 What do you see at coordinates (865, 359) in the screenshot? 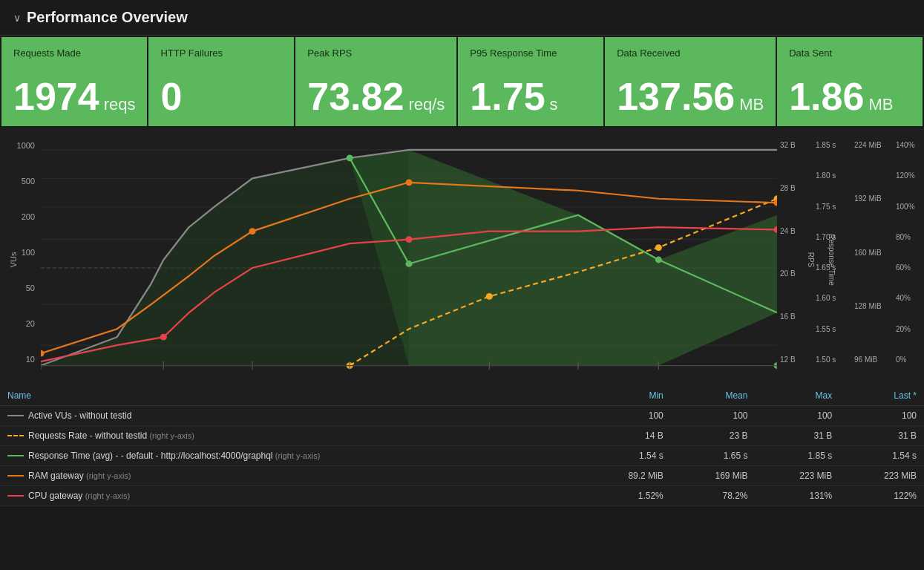
I see `data-tick: 96 MiB` at bounding box center [865, 359].